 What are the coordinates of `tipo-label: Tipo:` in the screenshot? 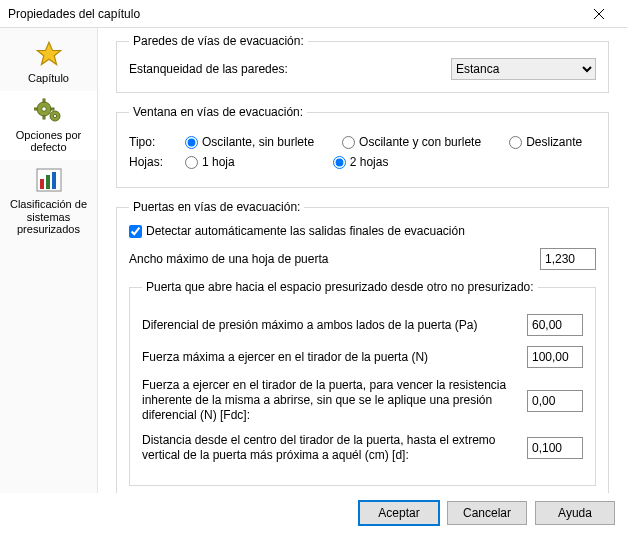 It's located at (149, 142).